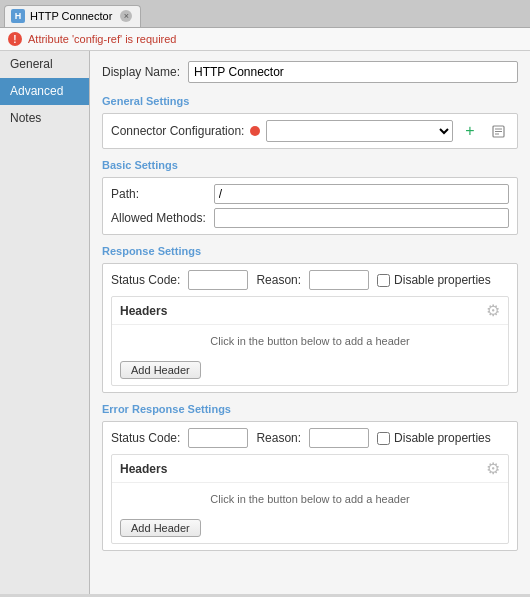 This screenshot has width=530, height=597. Describe the element at coordinates (310, 131) in the screenshot. I see `general-settings-box: Connector Configuration: +` at that location.